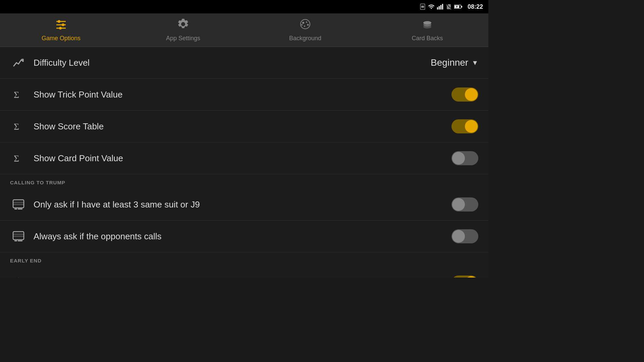 This screenshot has width=644, height=362. Describe the element at coordinates (18, 126) in the screenshot. I see `score-table-icon: Σ` at that location.